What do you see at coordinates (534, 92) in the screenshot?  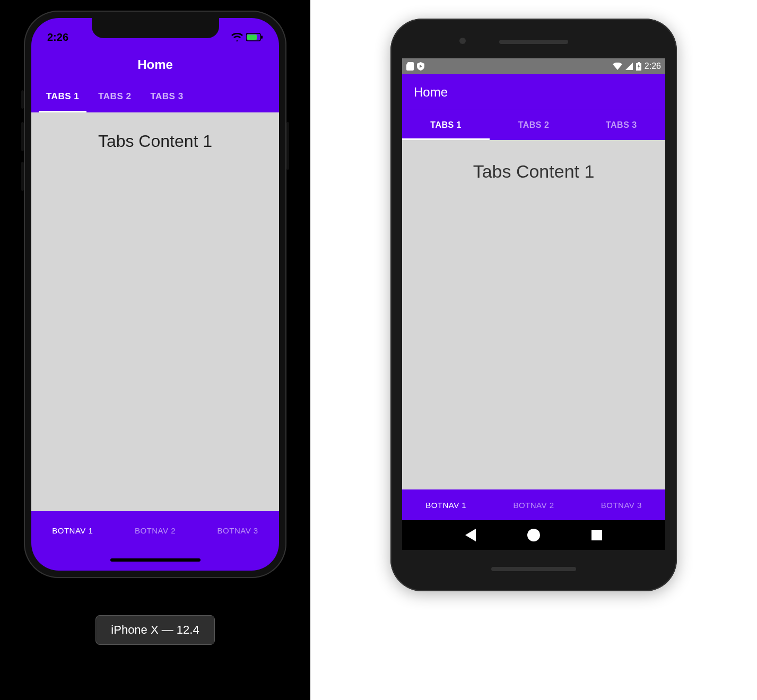 I see `android-app-bar: Home` at bounding box center [534, 92].